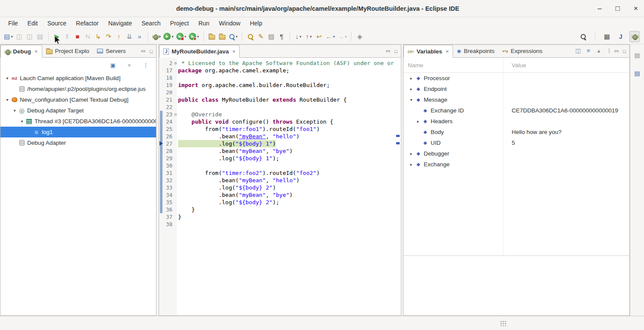  Describe the element at coordinates (109, 37) in the screenshot. I see `step-over-button: ↷` at that location.